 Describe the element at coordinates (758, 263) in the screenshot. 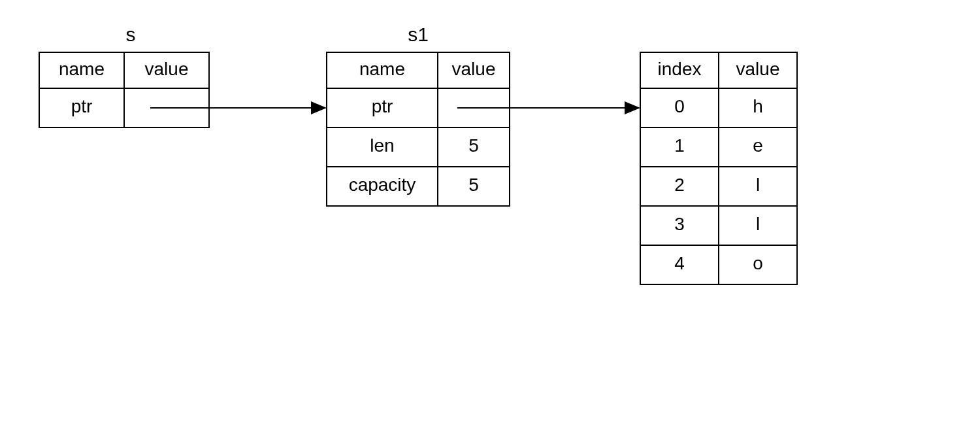

I see `table-heap-row4-value: o` at that location.